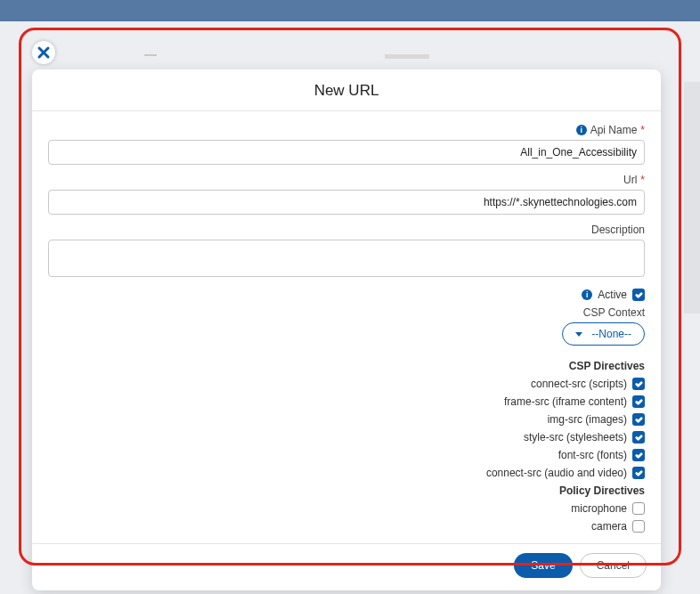  Describe the element at coordinates (579, 335) in the screenshot. I see `chevron-down-icon` at that location.